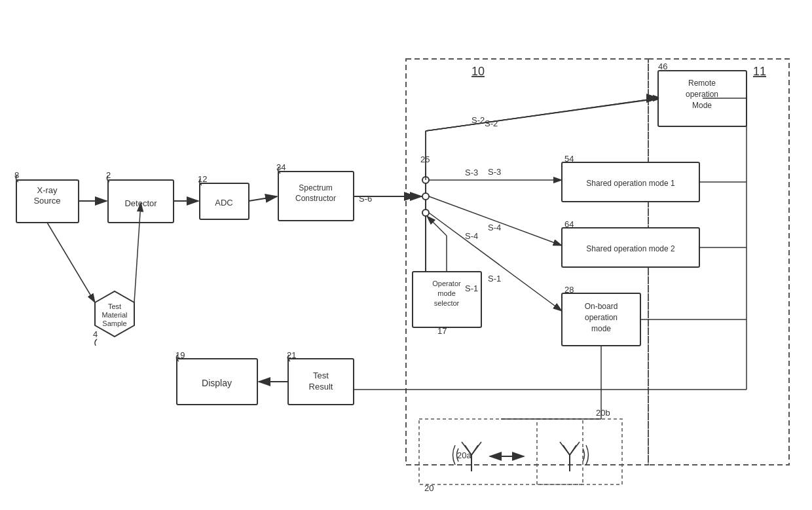 This screenshot has height=510, width=812. What do you see at coordinates (702, 83) in the screenshot?
I see `remote-label1: Remote` at bounding box center [702, 83].